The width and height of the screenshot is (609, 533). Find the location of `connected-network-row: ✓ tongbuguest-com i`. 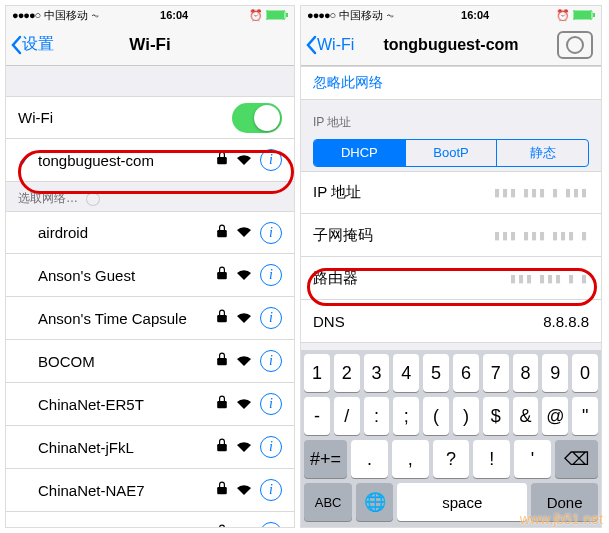

connected-network-row: ✓ tongbuguest-com i is located at coordinates (150, 160).